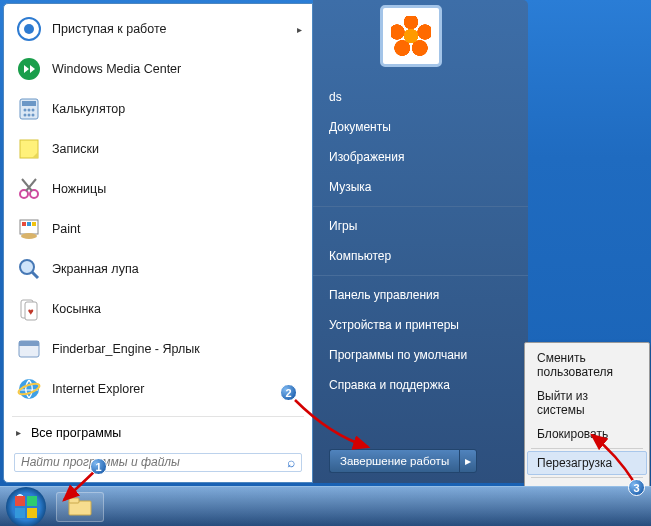  What do you see at coordinates (158, 29) in the screenshot?
I see `program-item-getting-started: Приступая к работе▸` at bounding box center [158, 29].